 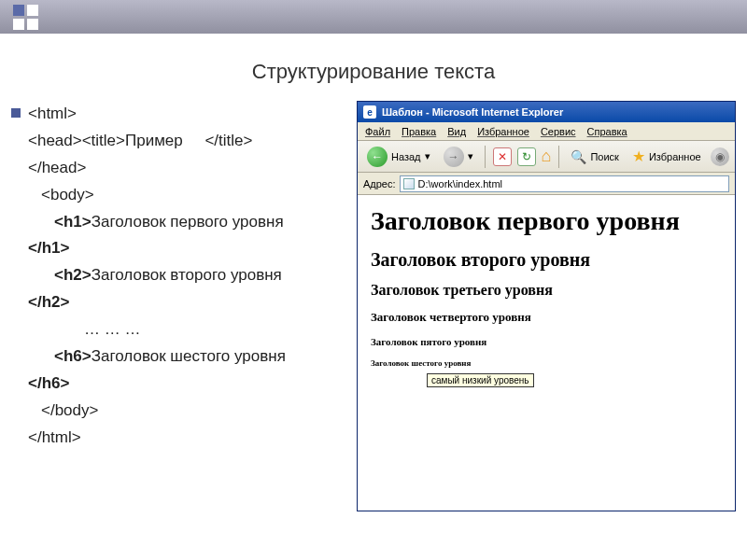 What do you see at coordinates (418, 132) in the screenshot?
I see `menu-edit: Правка` at bounding box center [418, 132].